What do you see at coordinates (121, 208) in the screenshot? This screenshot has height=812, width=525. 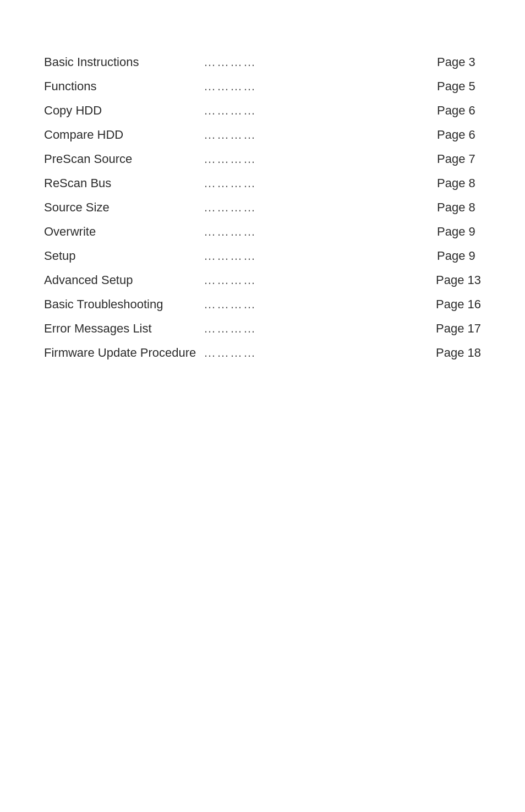 I see `toc-label: Source Size` at bounding box center [121, 208].